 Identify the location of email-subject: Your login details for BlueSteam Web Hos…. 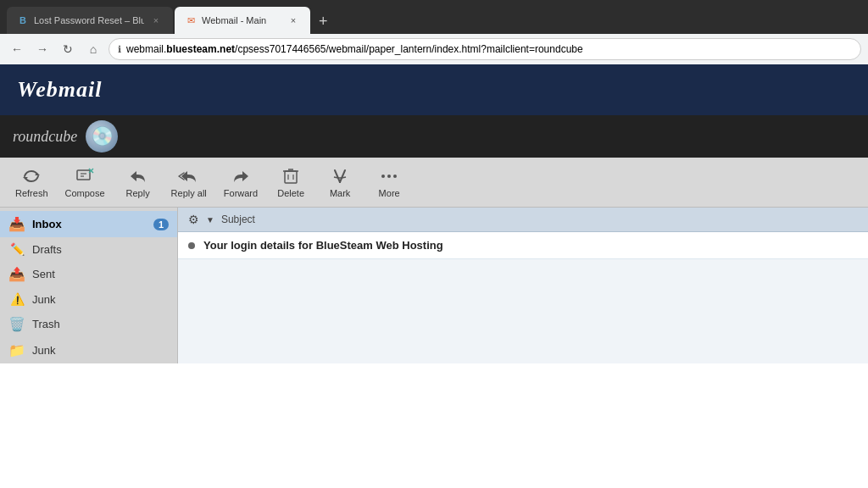
(324, 246).